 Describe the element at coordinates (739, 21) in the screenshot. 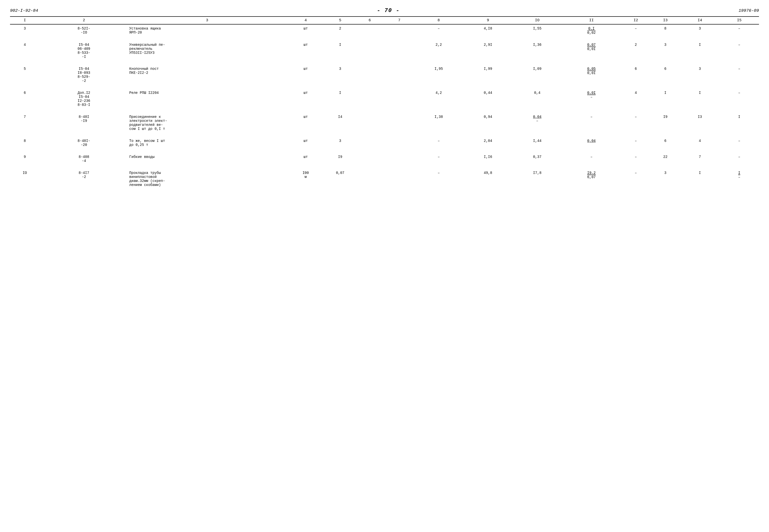

I see `col-header-15: I5` at that location.